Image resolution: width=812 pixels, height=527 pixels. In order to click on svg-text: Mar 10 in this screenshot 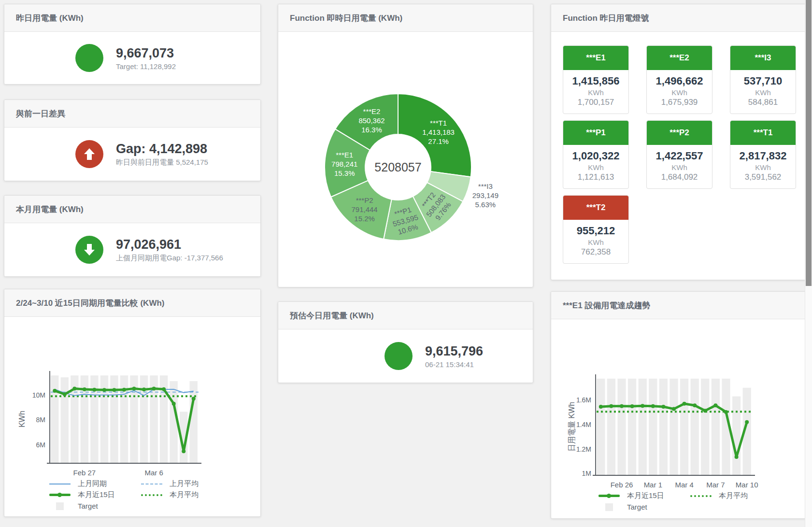, I will do `click(747, 485)`.